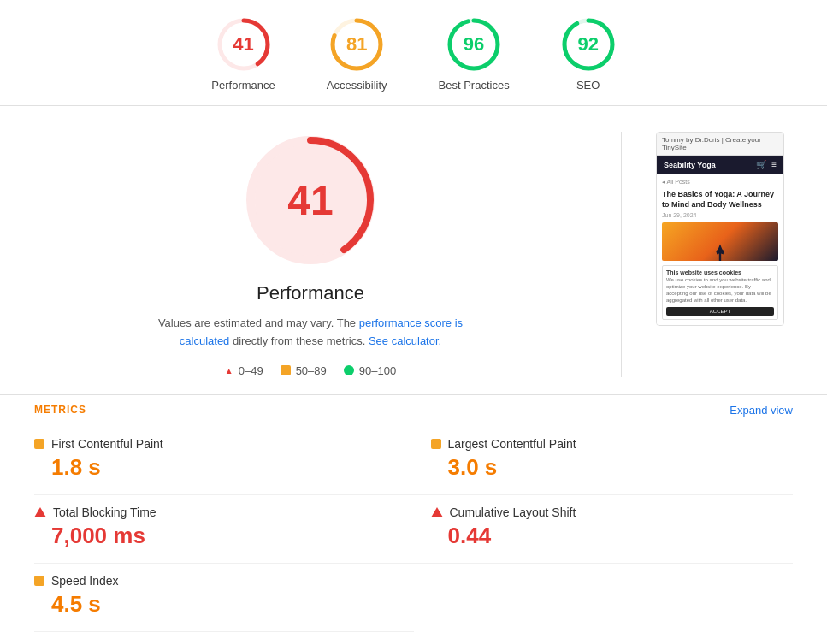  Describe the element at coordinates (349, 370) in the screenshot. I see `green-circle-icon` at that location.